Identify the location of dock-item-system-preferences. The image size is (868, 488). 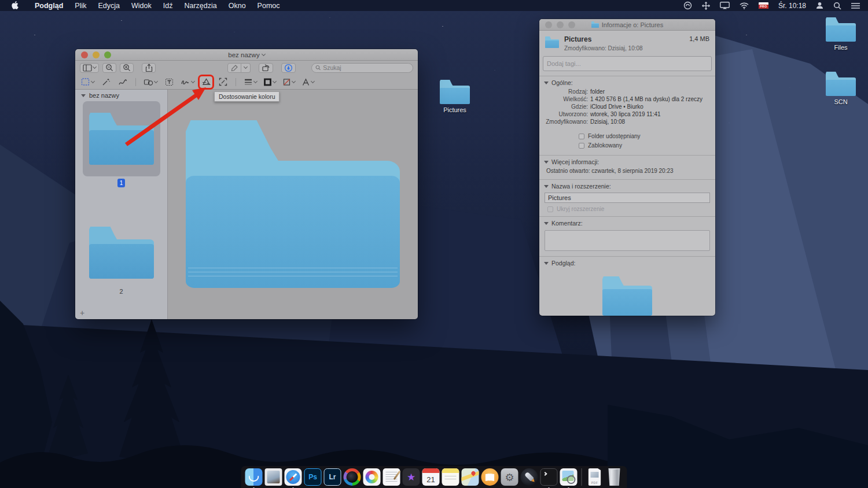
(510, 477).